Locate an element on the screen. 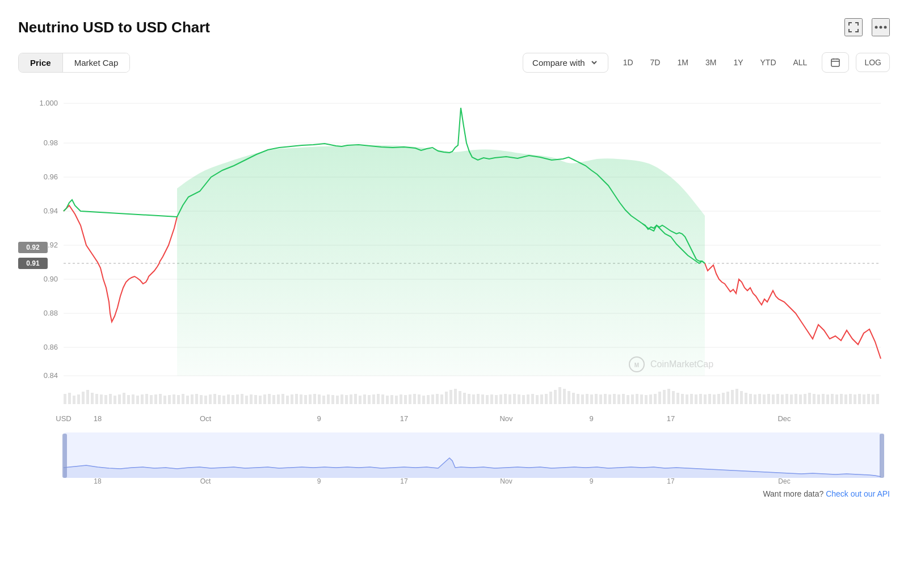 The image size is (908, 588). time-7d: 7D is located at coordinates (655, 62).